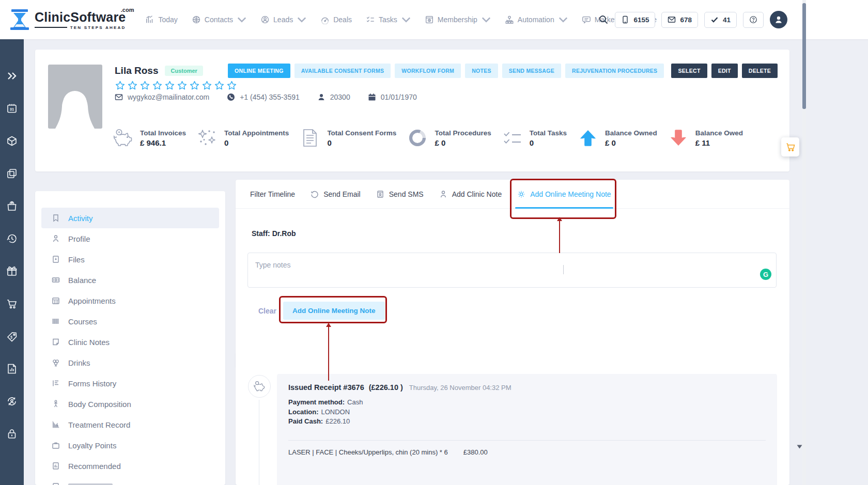 The height and width of the screenshot is (485, 868). I want to click on menu-item-forms-history: Forms History, so click(130, 383).